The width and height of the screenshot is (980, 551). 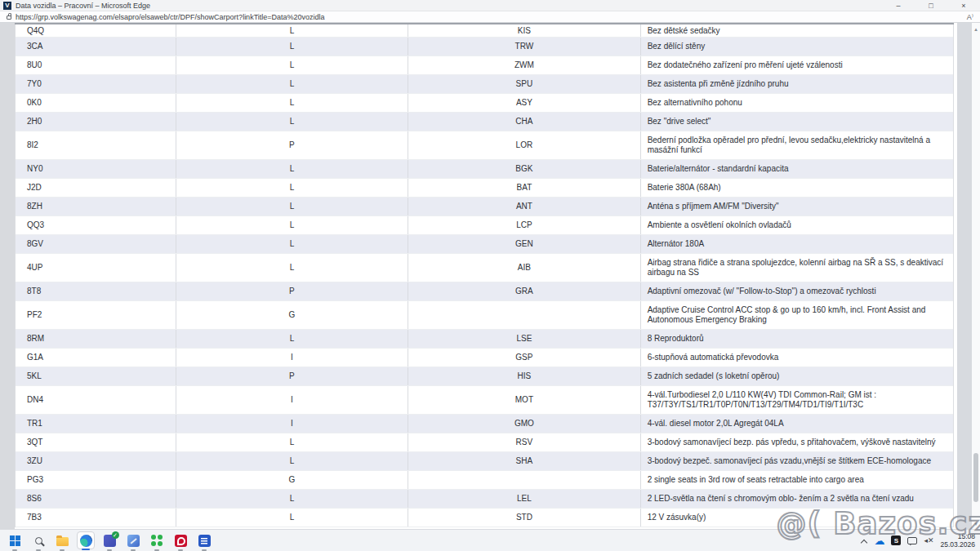 I want to click on table-row: 3QT L RSV 3-bodový samonavíjecí bezp. pá…, so click(x=484, y=442).